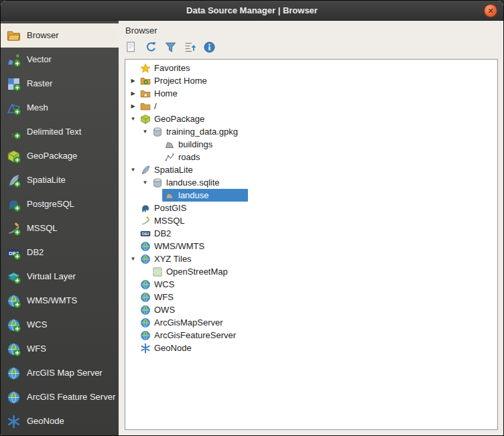 The height and width of the screenshot is (436, 504). I want to click on sidebar-item-label: SpatiaLite, so click(46, 181).